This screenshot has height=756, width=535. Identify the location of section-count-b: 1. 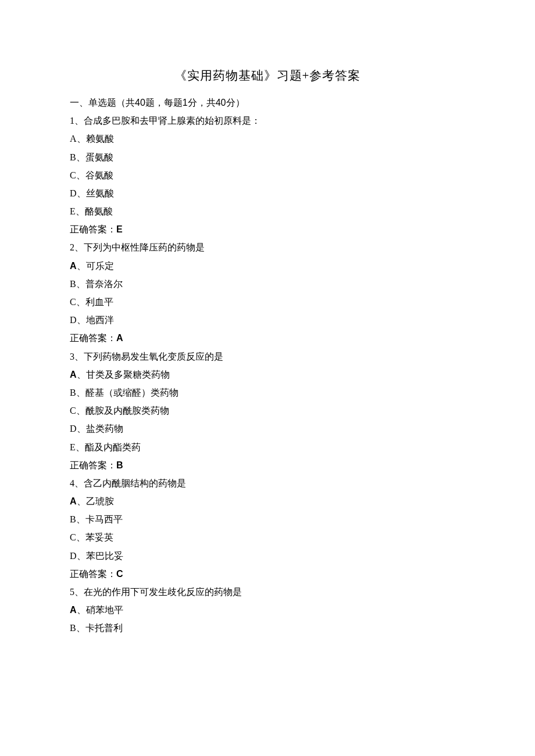
(185, 102).